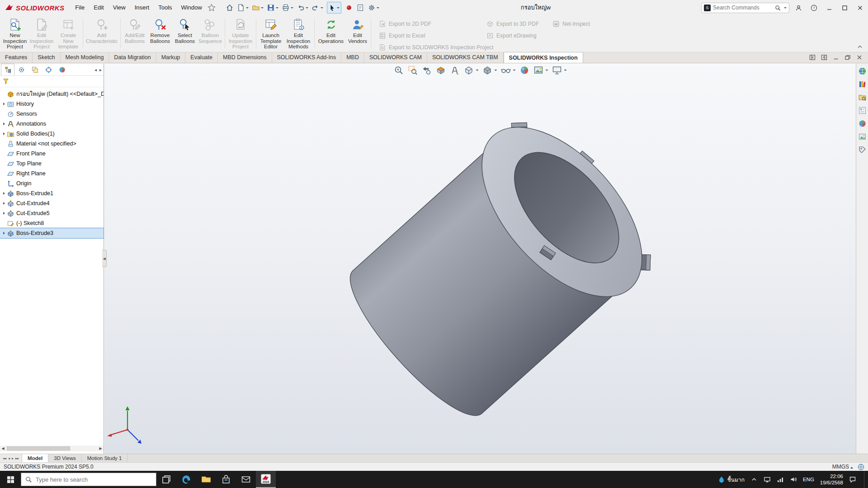  I want to click on weather-widget: ชื้นมาก, so click(731, 480).